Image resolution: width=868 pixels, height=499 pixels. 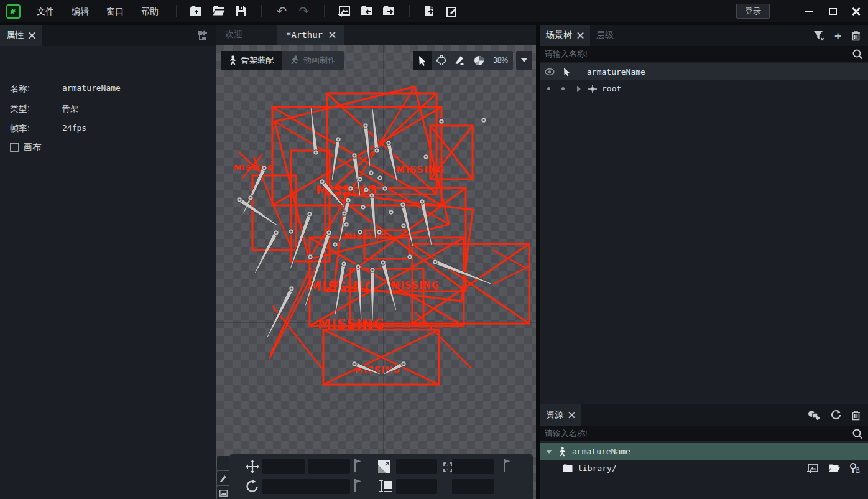 I want to click on tree-collapse-icon, so click(x=202, y=35).